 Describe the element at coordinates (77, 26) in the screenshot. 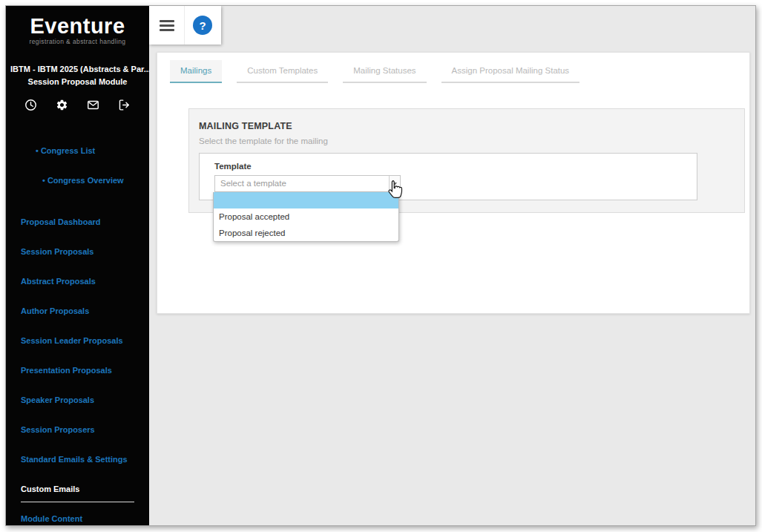

I see `logo-title: Eventure` at that location.